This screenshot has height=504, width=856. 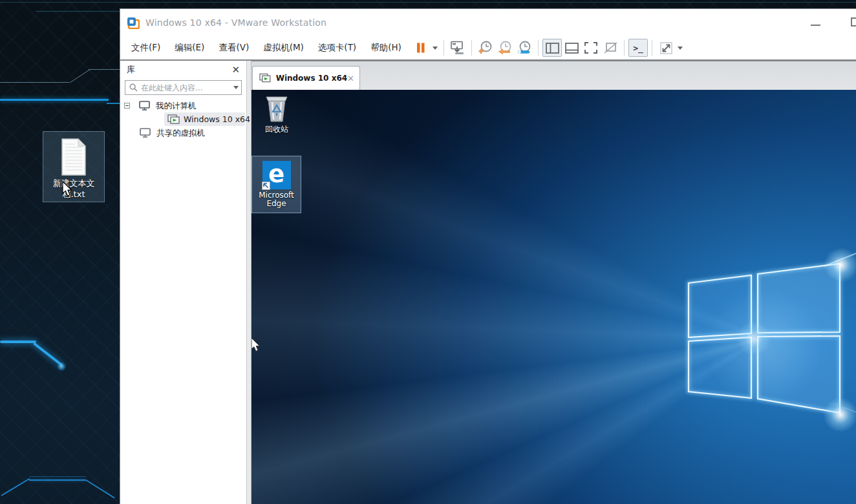 I want to click on window-title: Windows 10 x64 - VMware Workstation, so click(x=236, y=23).